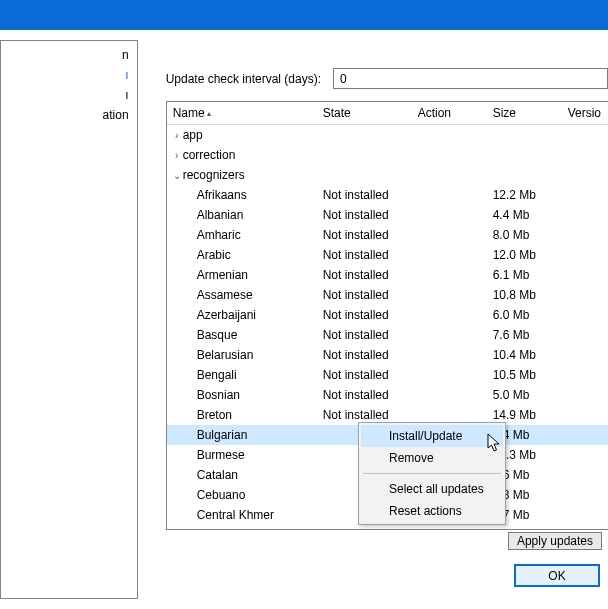 The width and height of the screenshot is (608, 609). I want to click on table-row: ArmenianNot installed6.1 Mb, so click(388, 275).